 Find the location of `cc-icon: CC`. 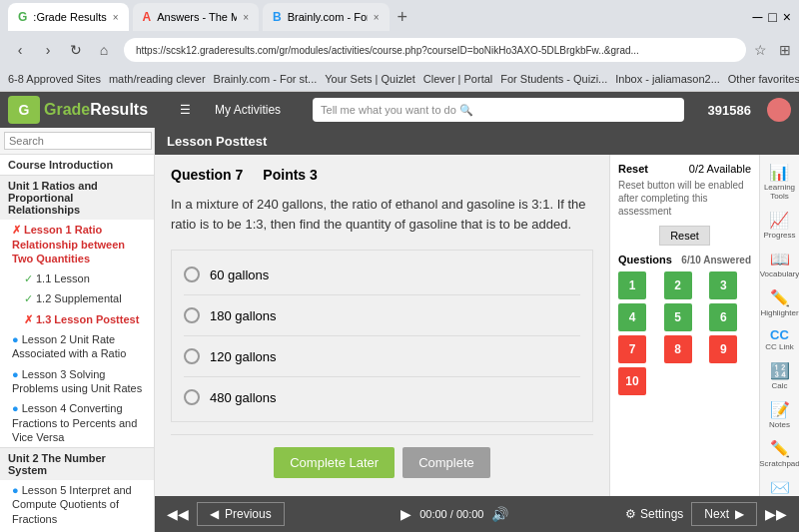

cc-icon: CC is located at coordinates (779, 335).